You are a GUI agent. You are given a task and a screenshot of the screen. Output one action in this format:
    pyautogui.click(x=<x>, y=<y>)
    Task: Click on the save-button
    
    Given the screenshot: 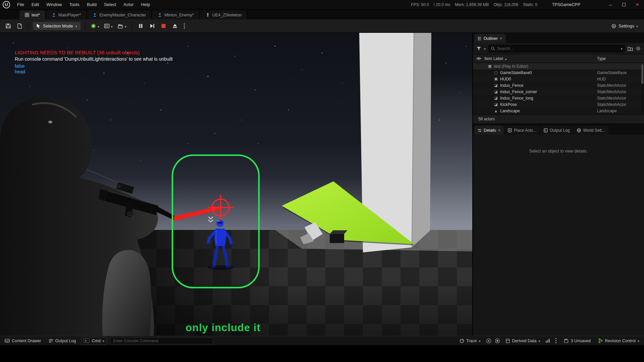 What is the action you would take?
    pyautogui.click(x=8, y=26)
    